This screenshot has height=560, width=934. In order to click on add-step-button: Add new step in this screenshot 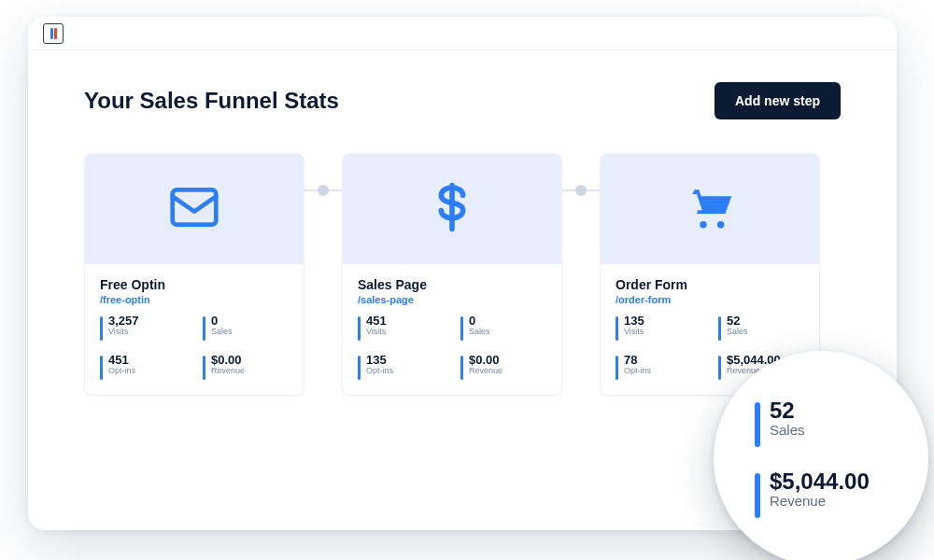, I will do `click(777, 101)`.